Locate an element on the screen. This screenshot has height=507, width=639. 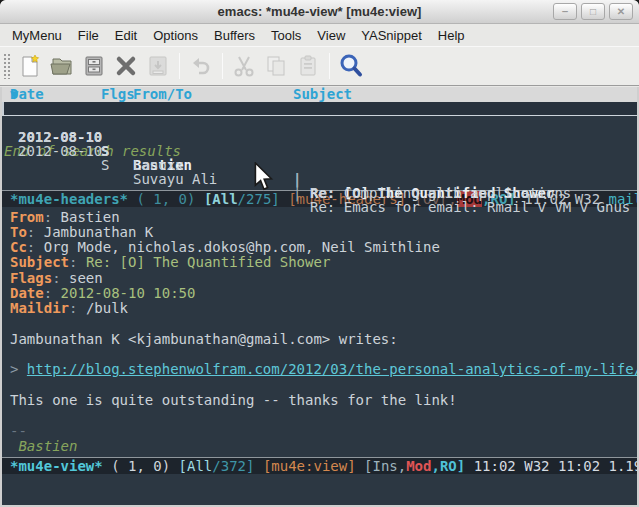
save-as-button is located at coordinates (158, 66).